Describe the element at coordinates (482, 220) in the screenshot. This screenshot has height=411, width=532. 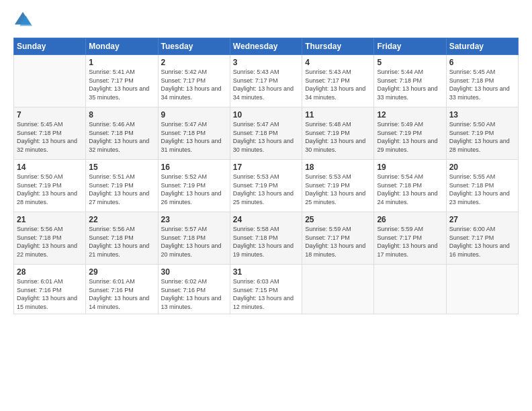
I see `day-number: 27` at that location.